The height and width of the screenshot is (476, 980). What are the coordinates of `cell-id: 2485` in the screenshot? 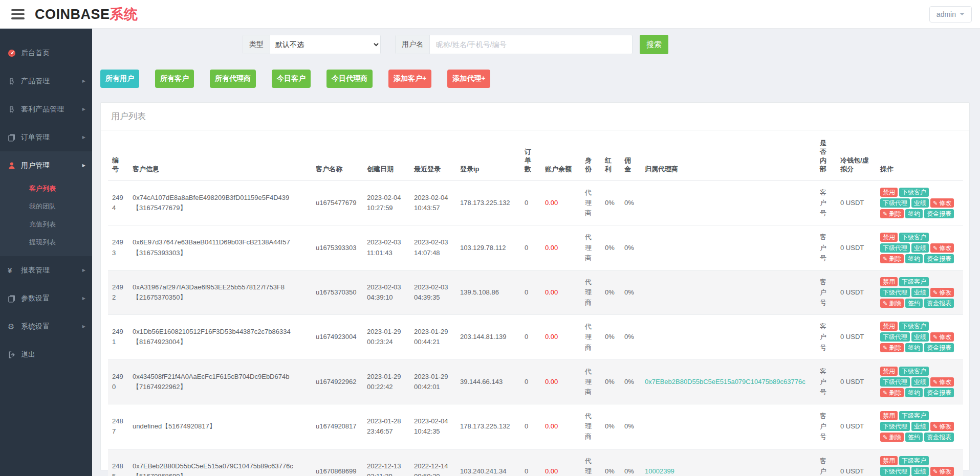 It's located at (118, 462).